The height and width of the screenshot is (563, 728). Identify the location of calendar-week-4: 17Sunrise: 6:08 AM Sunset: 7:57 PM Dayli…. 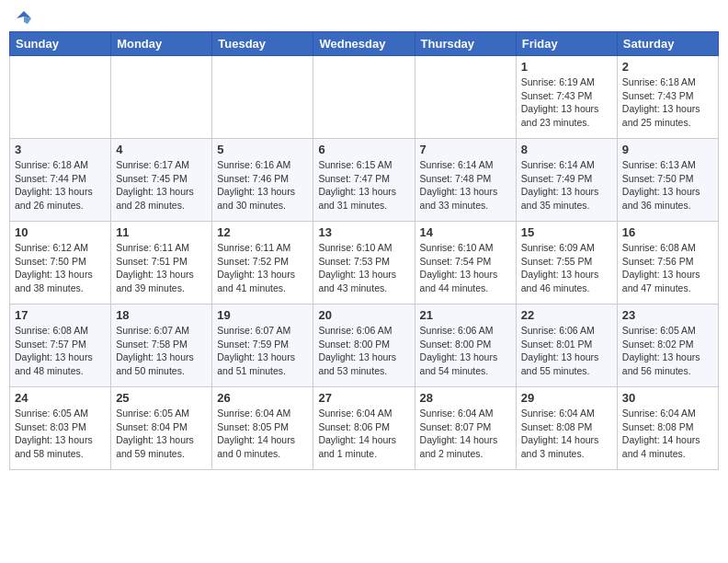
(364, 346).